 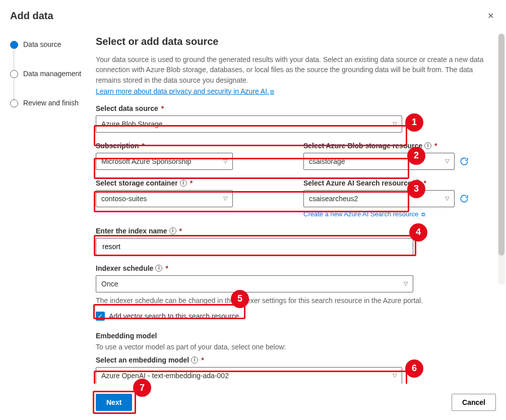 What do you see at coordinates (164, 161) in the screenshot?
I see `subscription-select: Microsoft Azure Sponsorship ▽` at bounding box center [164, 161].